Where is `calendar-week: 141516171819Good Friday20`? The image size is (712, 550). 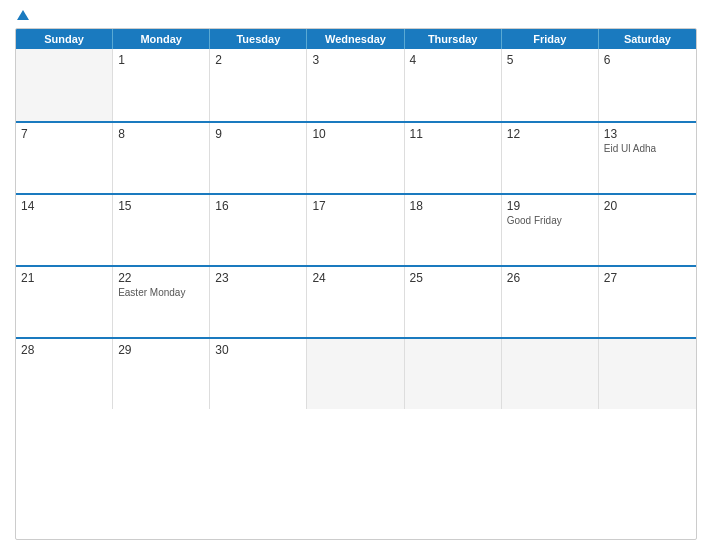
calendar-week: 141516171819Good Friday20 is located at coordinates (356, 229).